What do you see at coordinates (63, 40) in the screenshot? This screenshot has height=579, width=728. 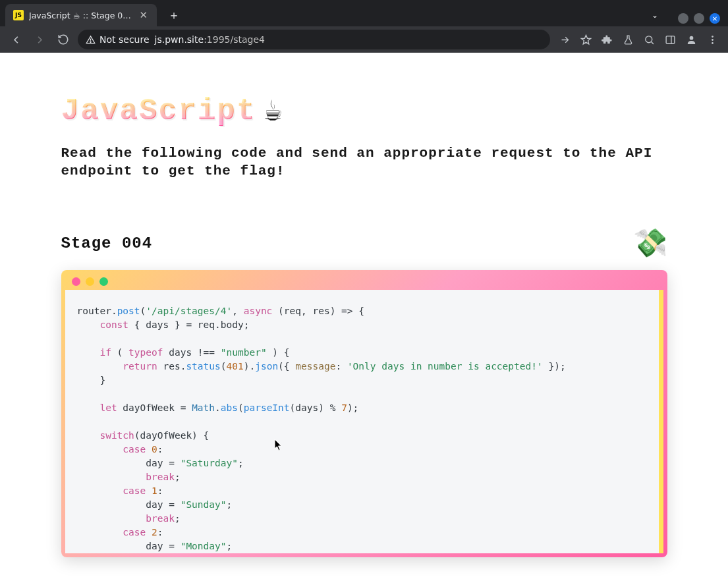 I see `nav-reload-button` at bounding box center [63, 40].